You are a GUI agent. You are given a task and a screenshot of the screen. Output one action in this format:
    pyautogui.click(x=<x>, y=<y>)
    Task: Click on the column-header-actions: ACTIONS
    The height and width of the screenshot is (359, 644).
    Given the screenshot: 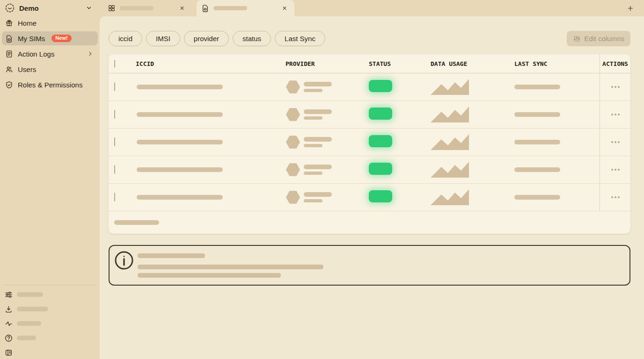 What is the action you would take?
    pyautogui.click(x=615, y=64)
    